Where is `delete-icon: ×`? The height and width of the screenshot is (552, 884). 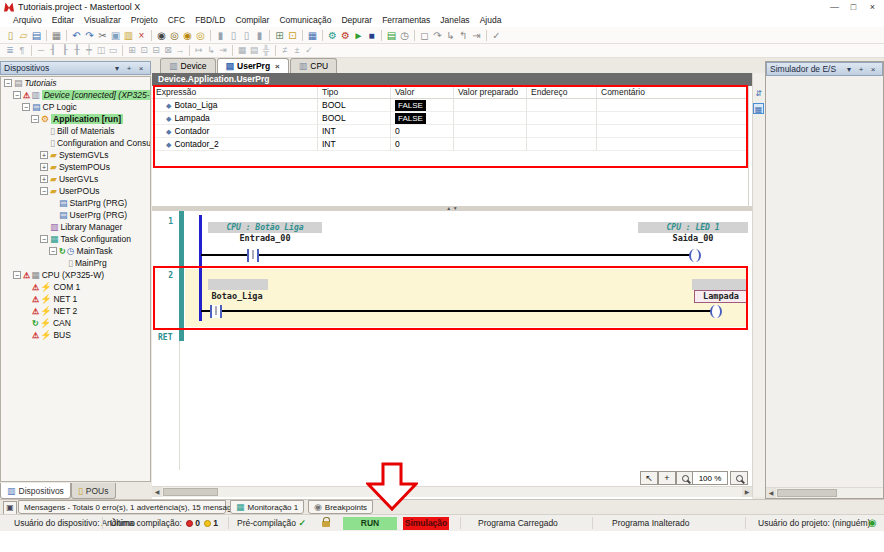
delete-icon: × is located at coordinates (142, 36).